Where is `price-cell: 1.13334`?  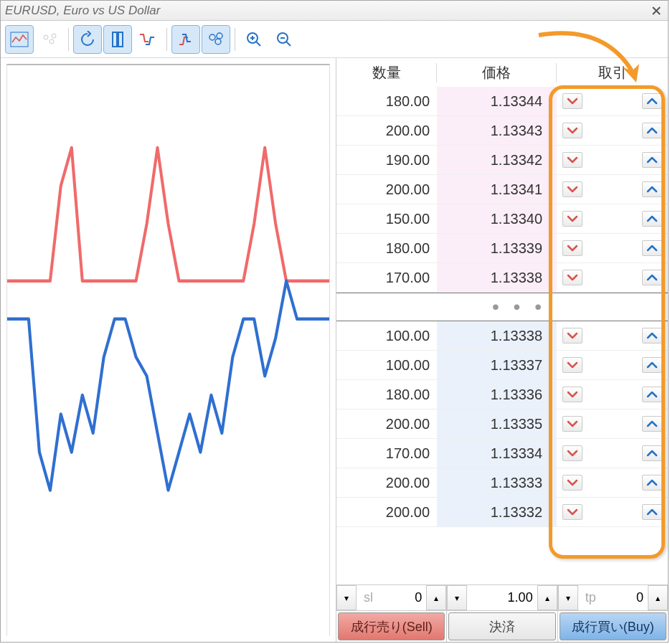 price-cell: 1.13334 is located at coordinates (496, 453).